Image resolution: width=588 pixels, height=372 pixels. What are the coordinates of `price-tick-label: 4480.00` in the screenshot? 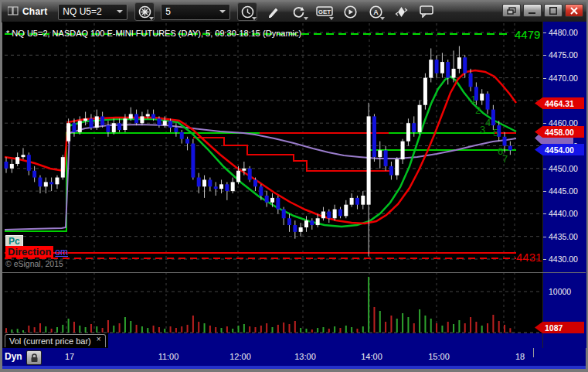 It's located at (563, 32).